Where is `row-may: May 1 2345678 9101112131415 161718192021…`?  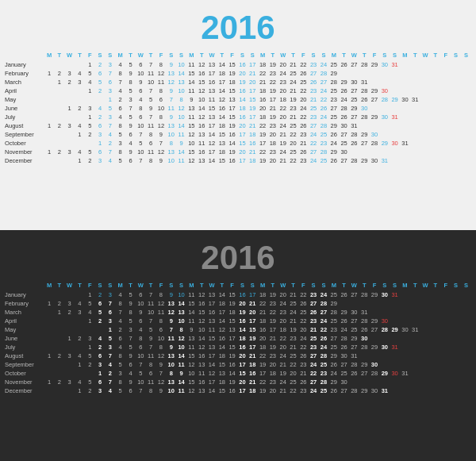
row-may: May 1 2345678 9101112131415 161718192021… is located at coordinates (238, 100).